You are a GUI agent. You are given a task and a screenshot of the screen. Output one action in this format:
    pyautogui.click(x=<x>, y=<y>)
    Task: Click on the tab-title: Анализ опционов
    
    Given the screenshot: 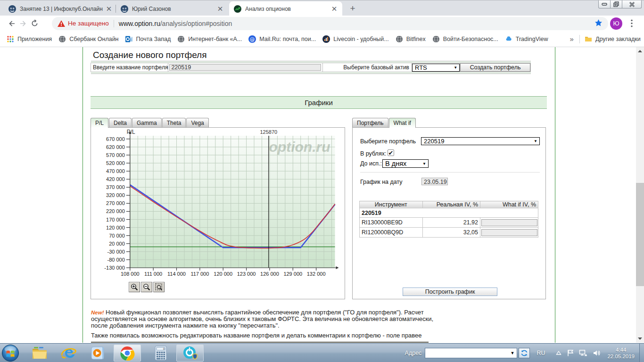 What is the action you would take?
    pyautogui.click(x=287, y=9)
    